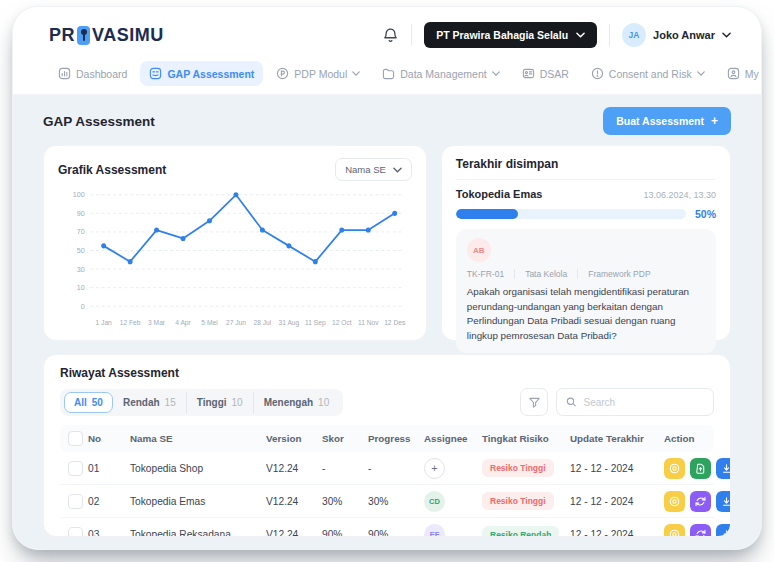  What do you see at coordinates (554, 74) in the screenshot?
I see `nav-label: DSAR` at bounding box center [554, 74].